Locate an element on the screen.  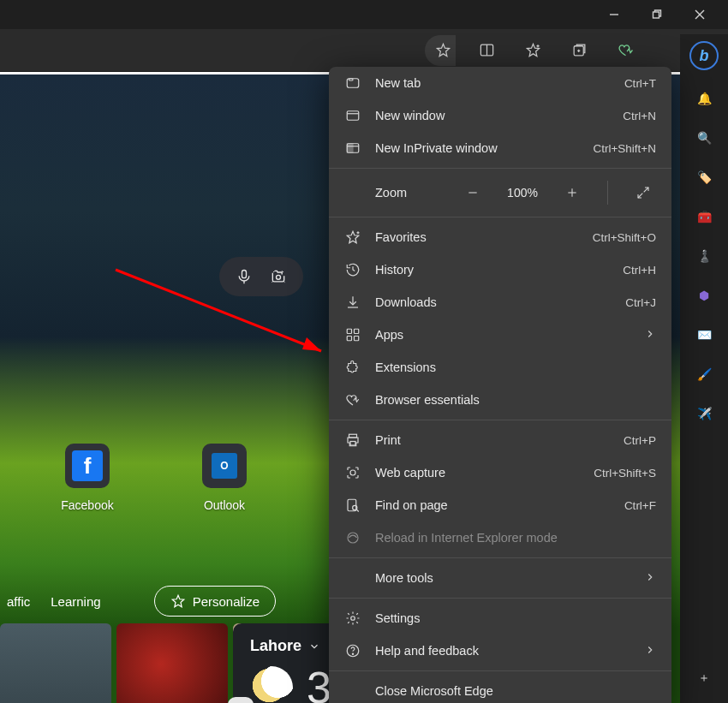
help-icon is located at coordinates (353, 651).